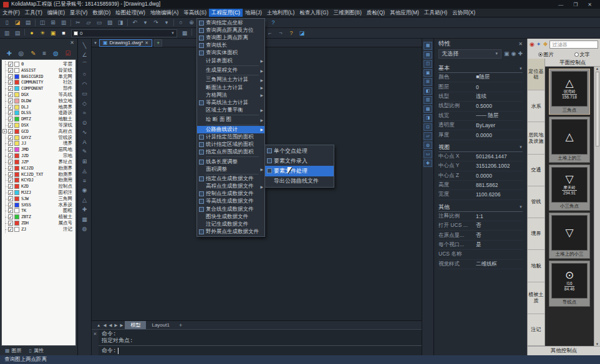  I want to click on layer-row: + DSX 等深线, so click(39, 125).